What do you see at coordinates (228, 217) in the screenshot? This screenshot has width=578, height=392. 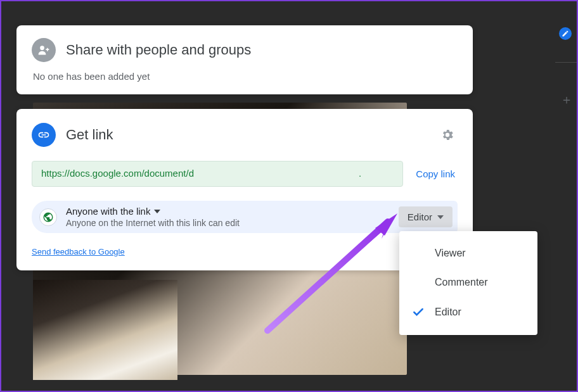 I see `access-text: Anyone with the link Anyone on the Inter…` at bounding box center [228, 217].